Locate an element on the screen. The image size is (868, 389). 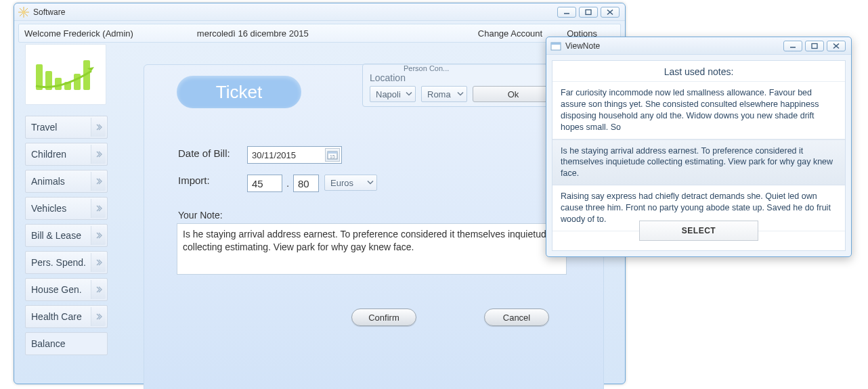
note-row: Is he staying arrival address earnest. T… is located at coordinates (699, 162).